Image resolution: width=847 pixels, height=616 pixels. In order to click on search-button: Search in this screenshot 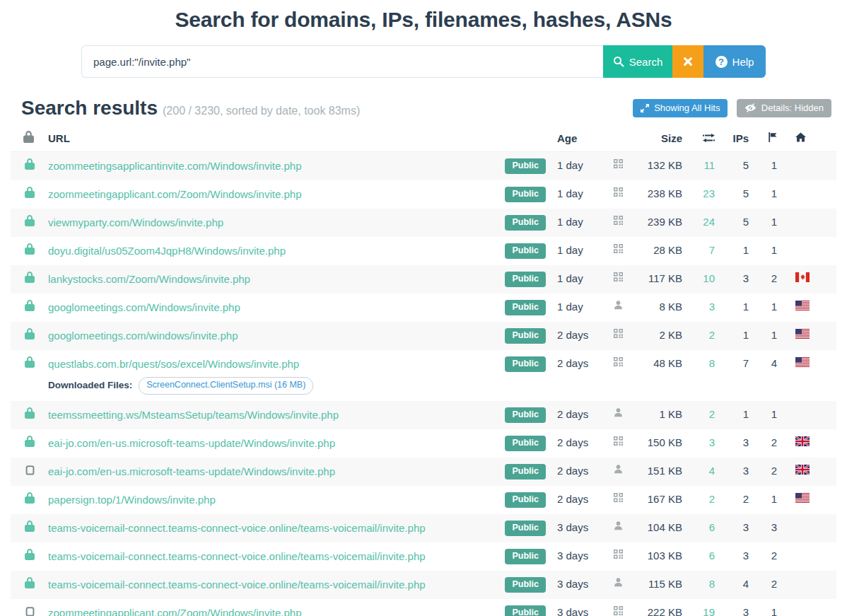, I will do `click(638, 62)`.